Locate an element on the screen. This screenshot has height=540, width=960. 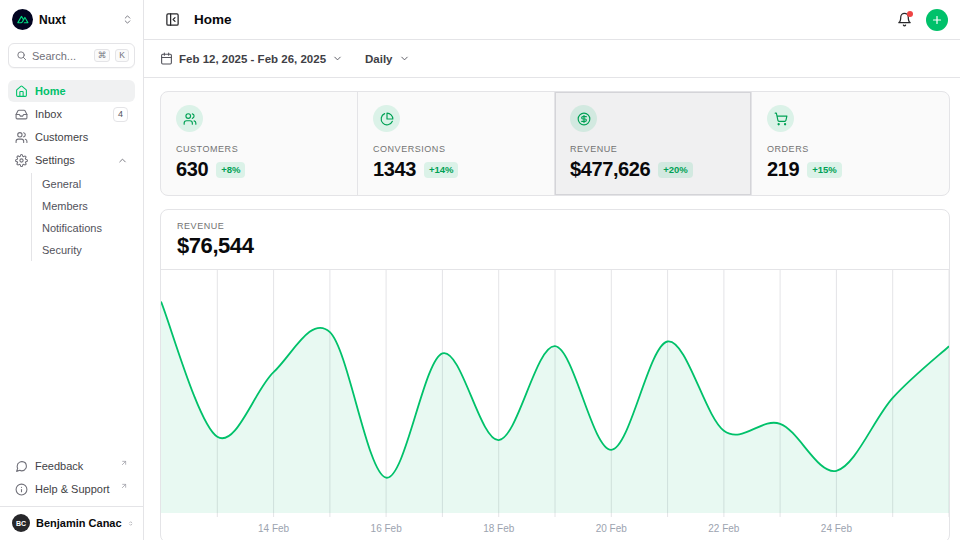
sidebar-footer: Feedback Help & Support is located at coordinates (72, 480).